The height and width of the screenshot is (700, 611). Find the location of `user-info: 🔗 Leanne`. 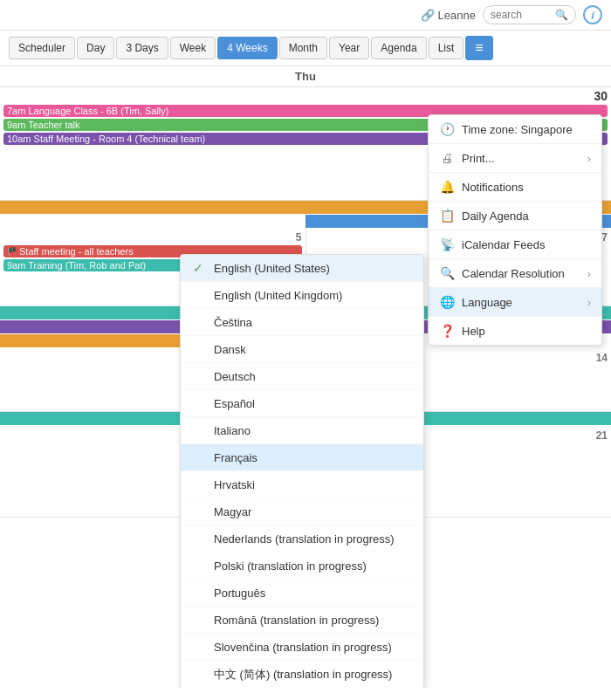

user-info: 🔗 Leanne is located at coordinates (449, 16).